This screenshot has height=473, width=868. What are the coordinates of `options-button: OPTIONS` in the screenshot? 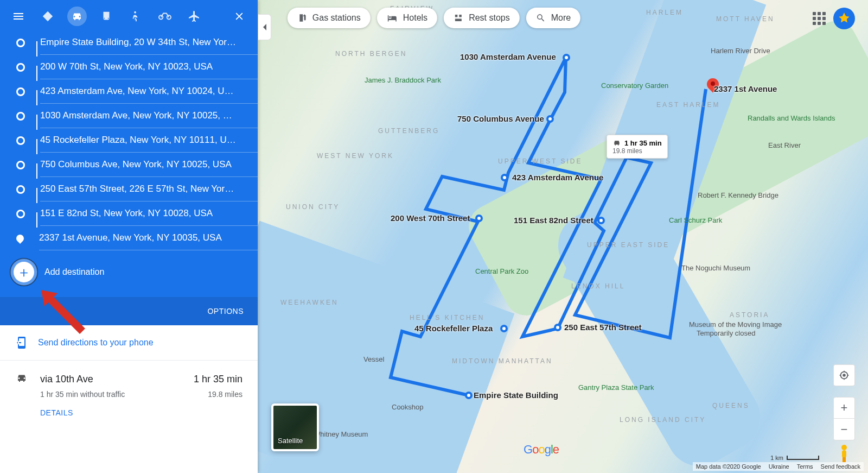 It's located at (129, 311).